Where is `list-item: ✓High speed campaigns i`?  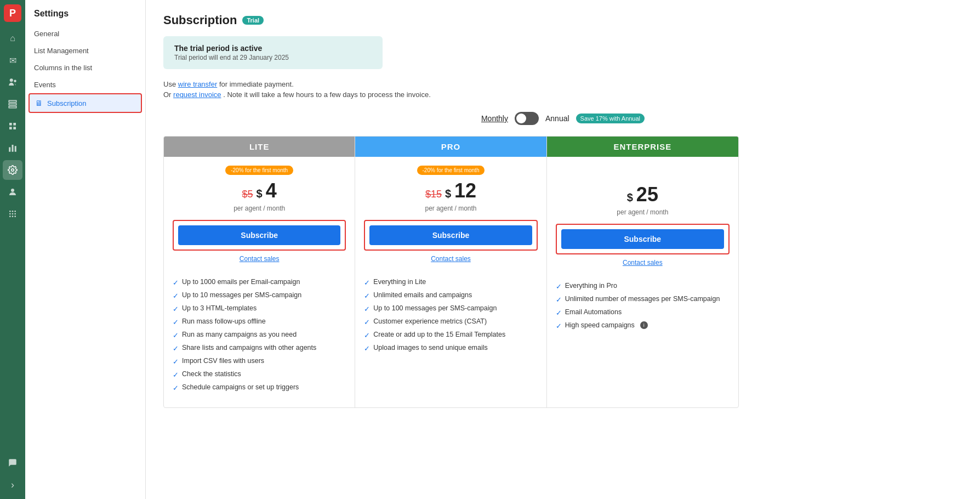 list-item: ✓High speed campaigns i is located at coordinates (642, 326).